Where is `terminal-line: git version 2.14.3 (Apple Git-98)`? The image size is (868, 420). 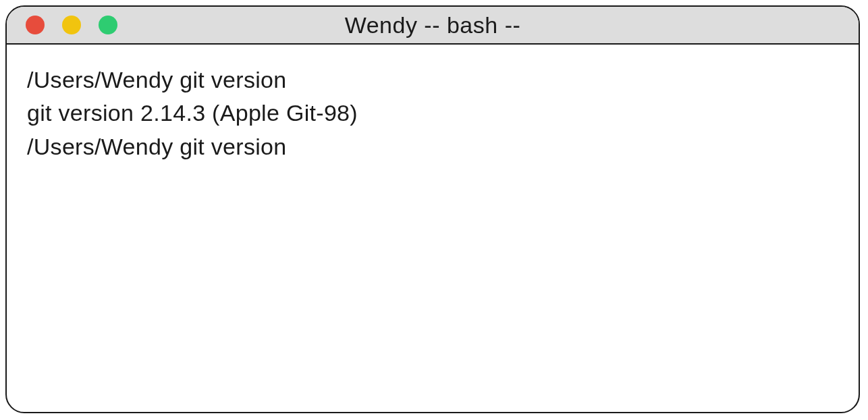
terminal-line: git version 2.14.3 (Apple Git-98) is located at coordinates (433, 113).